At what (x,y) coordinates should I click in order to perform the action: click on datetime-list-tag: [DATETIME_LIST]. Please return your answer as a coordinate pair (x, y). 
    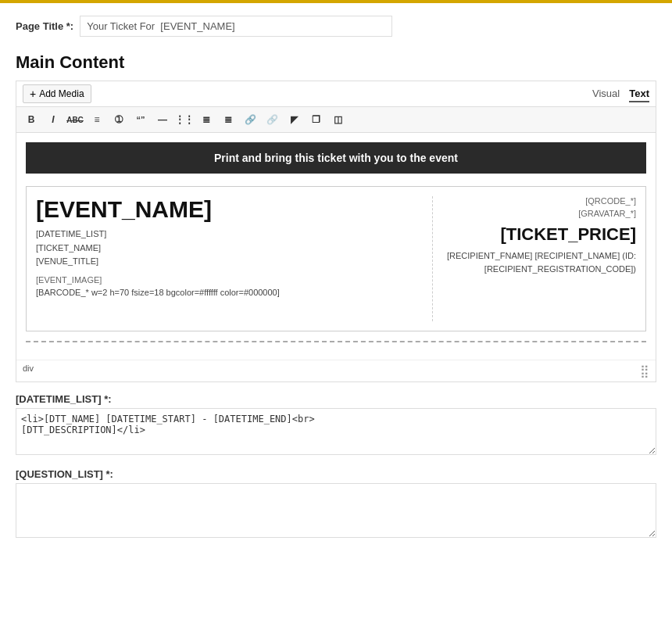
    Looking at the image, I should click on (230, 235).